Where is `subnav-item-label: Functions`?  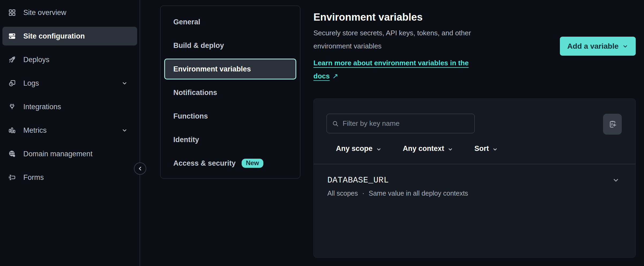
subnav-item-label: Functions is located at coordinates (191, 116).